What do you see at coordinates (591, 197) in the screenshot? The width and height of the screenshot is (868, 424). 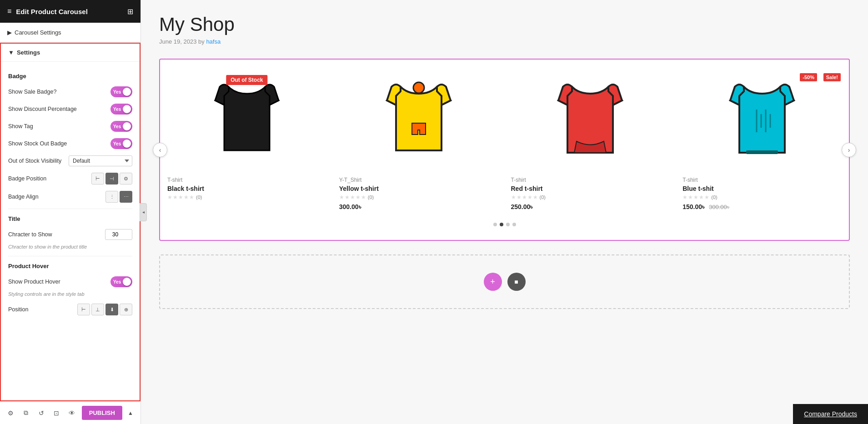 I see `stars-3: ★ ★ ★ ★ ★ (0)` at bounding box center [591, 197].